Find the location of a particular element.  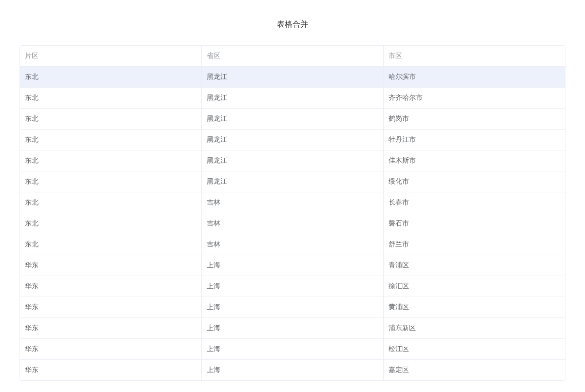

cell-city: 鹤岗市 is located at coordinates (474, 119).